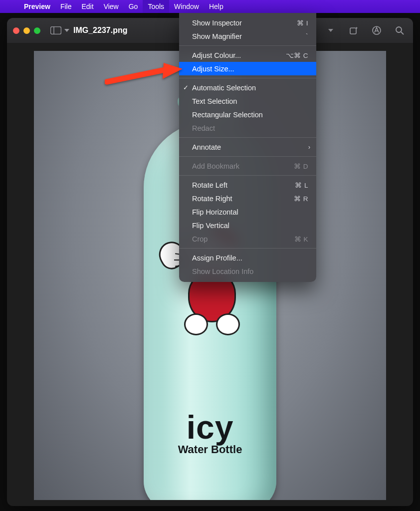 The image size is (420, 511). I want to click on menu-item-assign-profile: Assign Profile..., so click(247, 257).